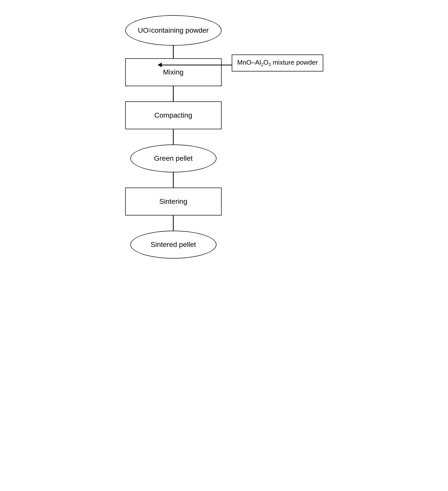 The image size is (448, 491). Describe the element at coordinates (278, 63) in the screenshot. I see `side-box-wrapper: MnO–Al2O3 mixture powder` at that location.